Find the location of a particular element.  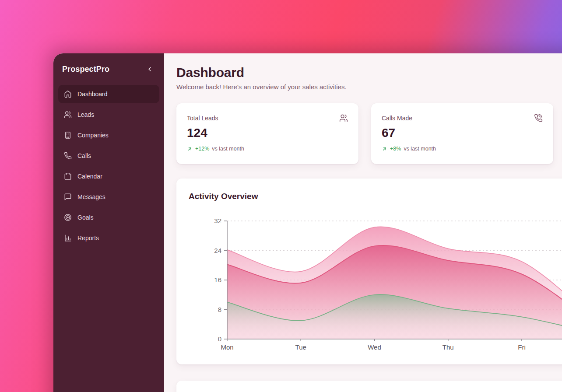

sidebar-nav: Dashboard Leads Companies Calls is located at coordinates (109, 166).